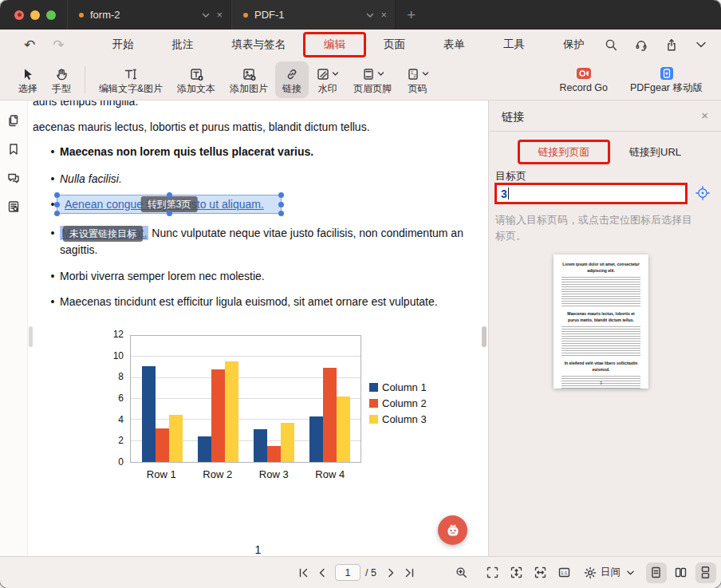 This screenshot has height=588, width=721. What do you see at coordinates (30, 337) in the screenshot?
I see `left-scroll-indicator` at bounding box center [30, 337].